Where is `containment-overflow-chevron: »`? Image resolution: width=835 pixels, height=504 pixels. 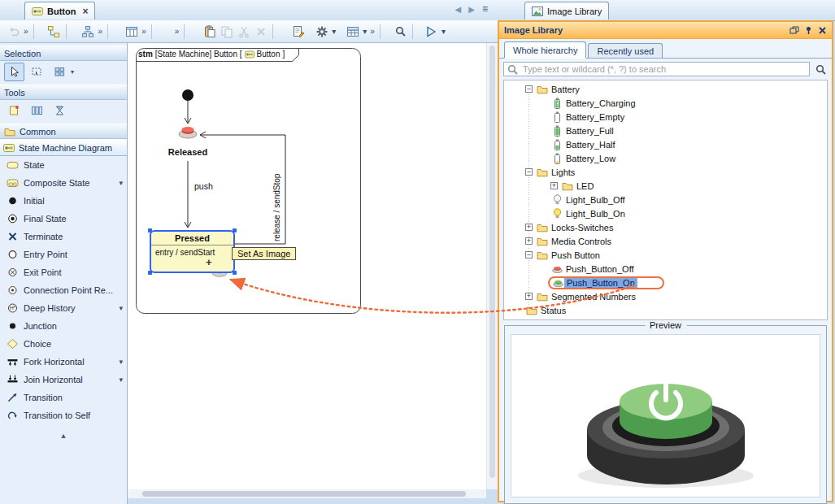
containment-overflow-chevron: » is located at coordinates (101, 31).